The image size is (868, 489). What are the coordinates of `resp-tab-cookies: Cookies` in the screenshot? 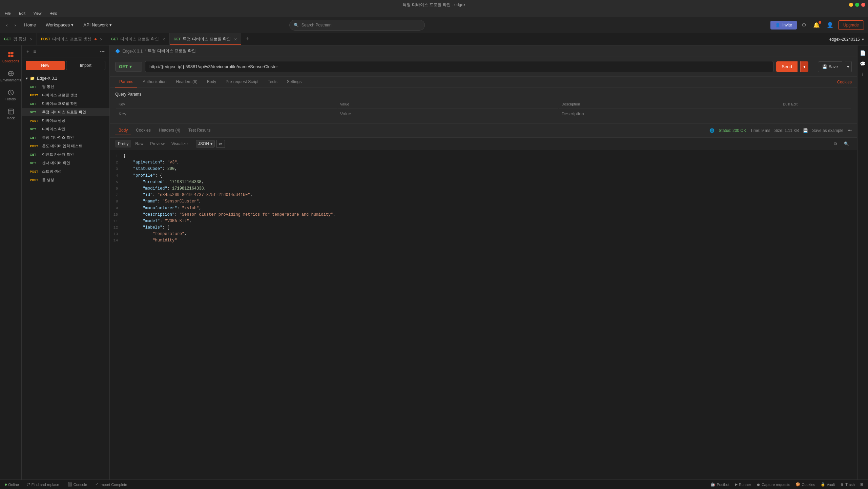 It's located at (143, 131).